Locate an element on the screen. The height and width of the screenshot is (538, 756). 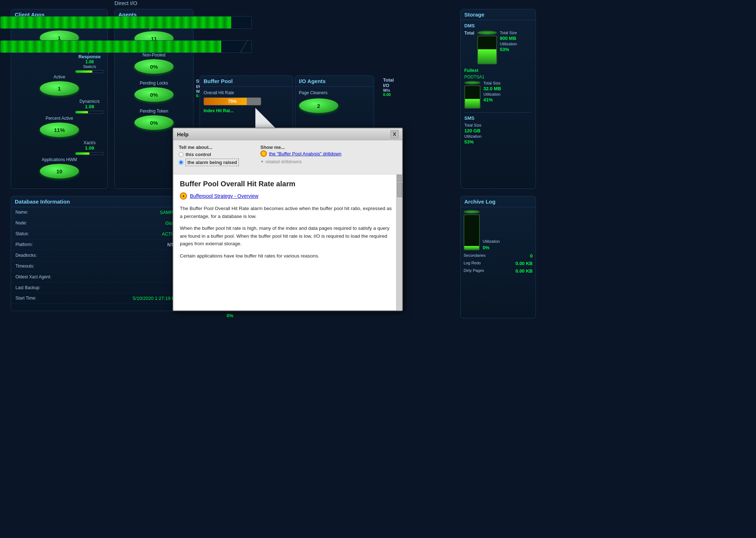
db-info-row: Deadlocks:0 is located at coordinates (97, 256).